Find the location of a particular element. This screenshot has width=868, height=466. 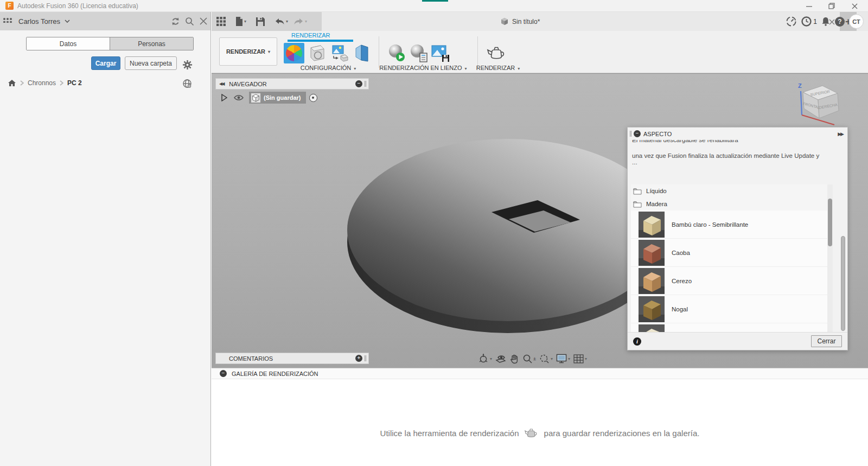

material-row-bambu: Bambú claro - Semibrillante is located at coordinates (732, 225).